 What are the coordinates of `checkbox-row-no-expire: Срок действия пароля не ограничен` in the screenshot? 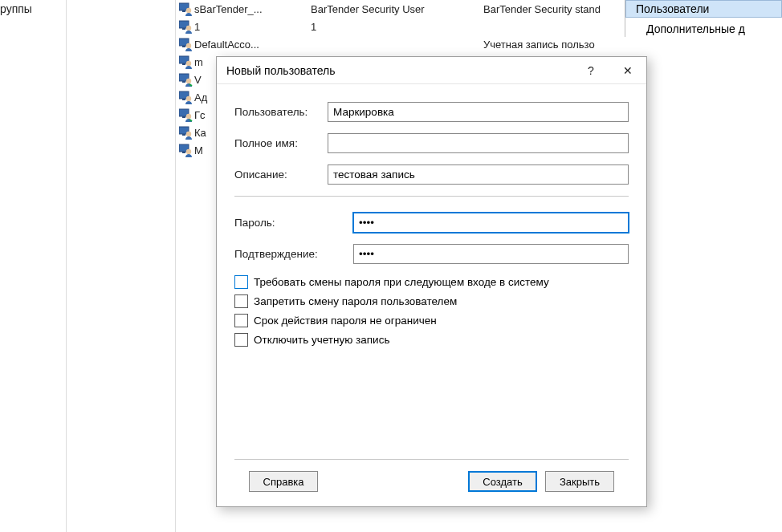 It's located at (432, 321).